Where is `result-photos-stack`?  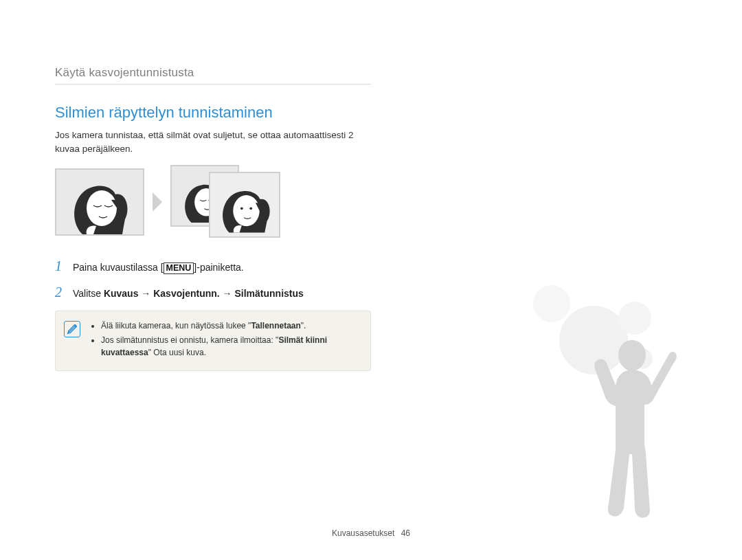 result-photos-stack is located at coordinates (225, 202).